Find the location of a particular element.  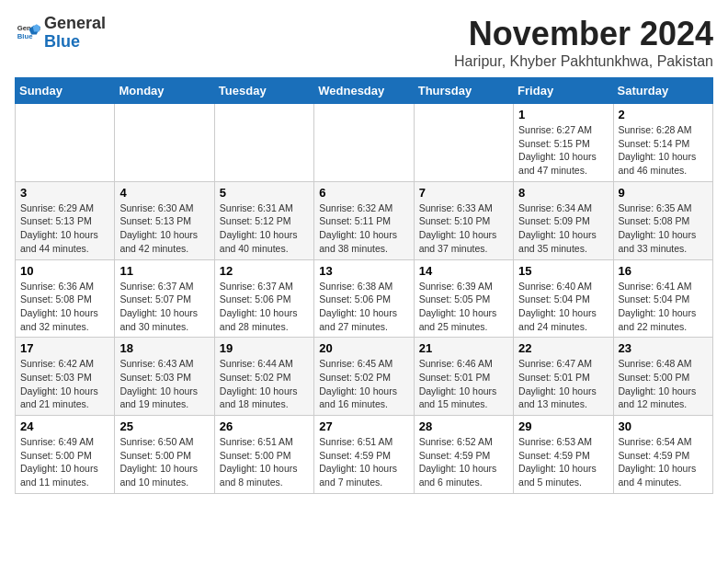

day-number: 5 is located at coordinates (265, 193).